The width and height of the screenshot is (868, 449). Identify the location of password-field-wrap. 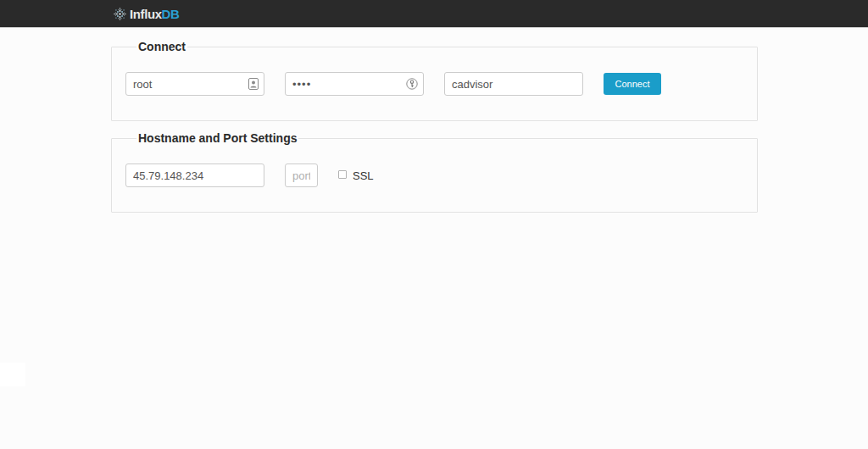
(354, 84).